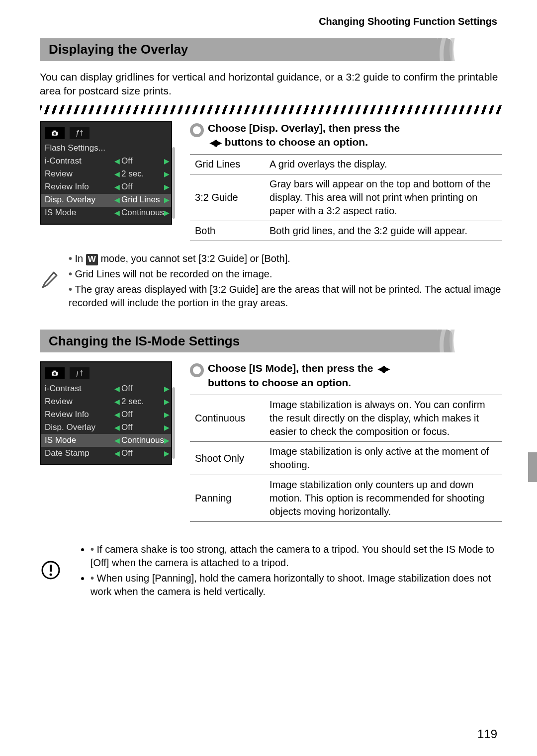 This screenshot has width=537, height=756. What do you see at coordinates (106, 173) in the screenshot?
I see `camera-menu-screenshot-overlay: ƒ† Flash Settings...i-Contrast◀Off▶Revie…` at bounding box center [106, 173].